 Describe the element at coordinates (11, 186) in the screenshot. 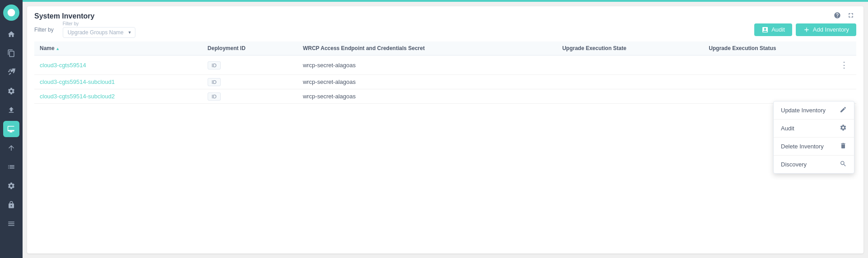

I see `sidebar-item-gear` at that location.